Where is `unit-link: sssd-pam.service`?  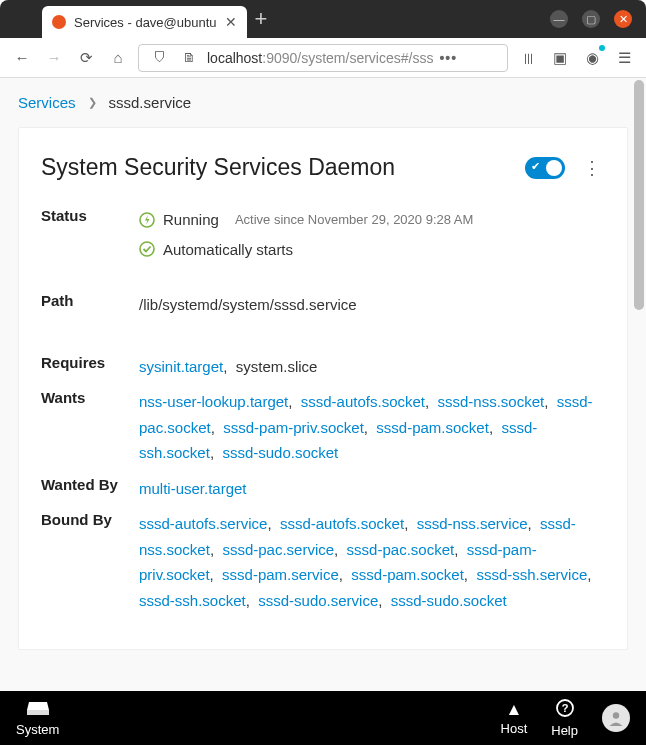 unit-link: sssd-pam.service is located at coordinates (280, 574).